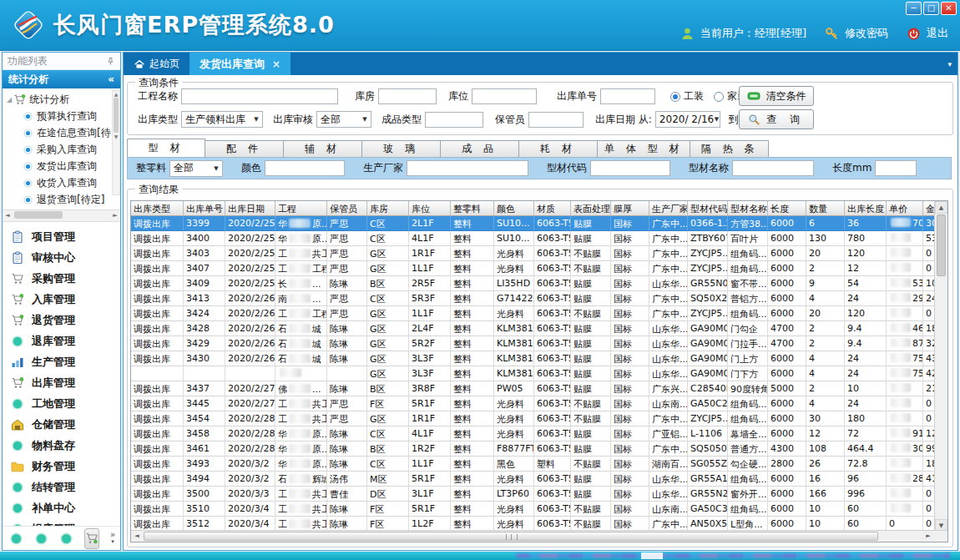  I want to click on column-header: 型材名称, so click(748, 209).